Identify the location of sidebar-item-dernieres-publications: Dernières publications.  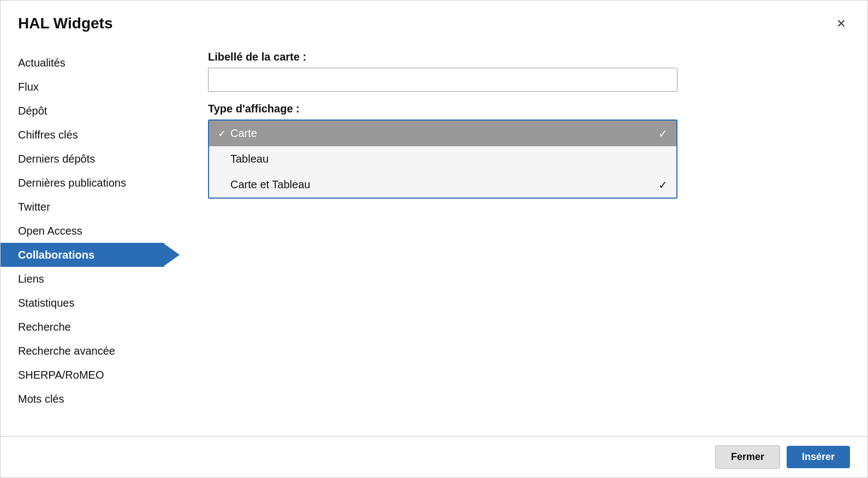
(91, 183).